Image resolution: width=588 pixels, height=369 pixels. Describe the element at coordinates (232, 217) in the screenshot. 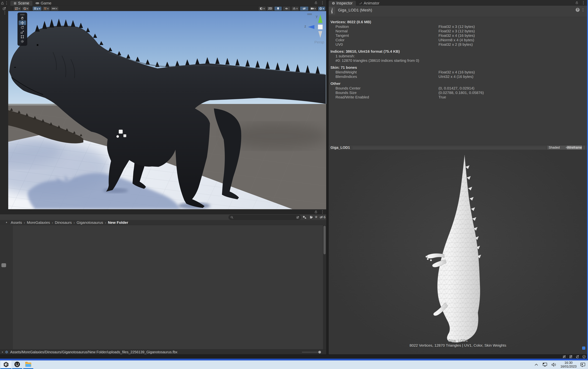

I see `search-icon` at that location.